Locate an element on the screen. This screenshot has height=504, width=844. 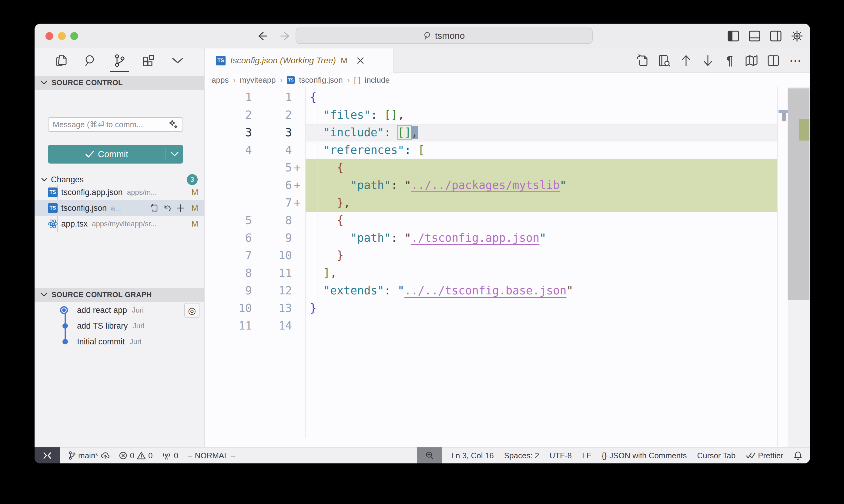
chevron-down-icon is located at coordinates (44, 180).